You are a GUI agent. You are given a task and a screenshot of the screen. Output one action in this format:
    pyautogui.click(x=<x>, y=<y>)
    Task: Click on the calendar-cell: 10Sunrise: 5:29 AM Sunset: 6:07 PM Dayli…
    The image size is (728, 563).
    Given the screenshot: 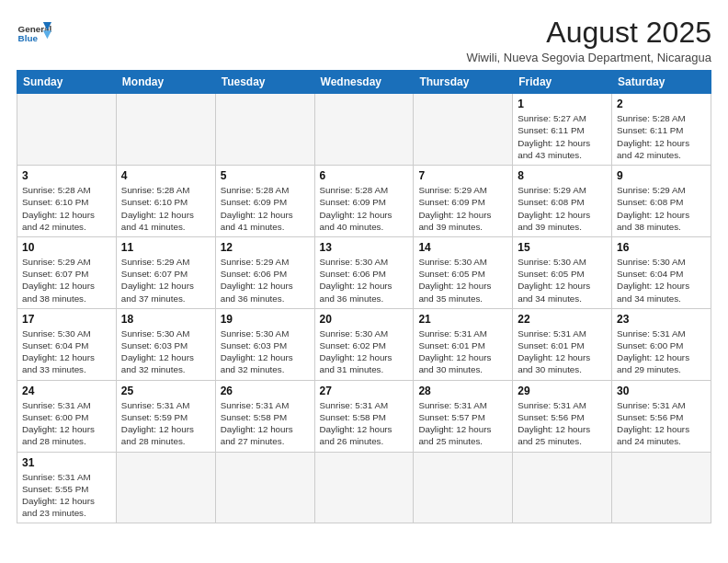 What is the action you would take?
    pyautogui.click(x=67, y=272)
    